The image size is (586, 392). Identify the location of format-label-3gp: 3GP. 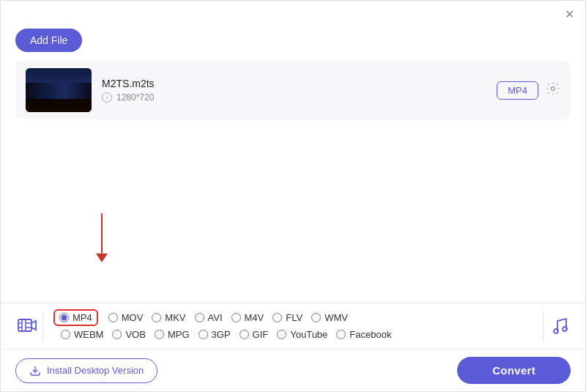
(221, 334).